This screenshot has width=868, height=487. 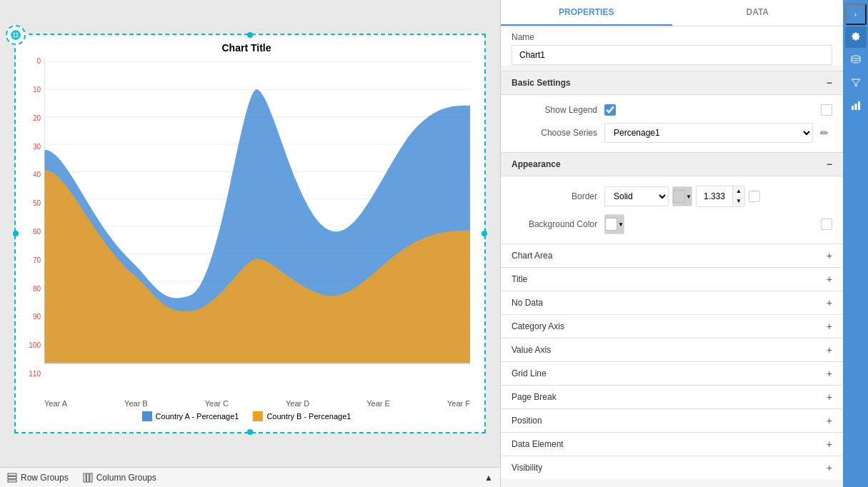 I want to click on position-plus: +, so click(x=829, y=421).